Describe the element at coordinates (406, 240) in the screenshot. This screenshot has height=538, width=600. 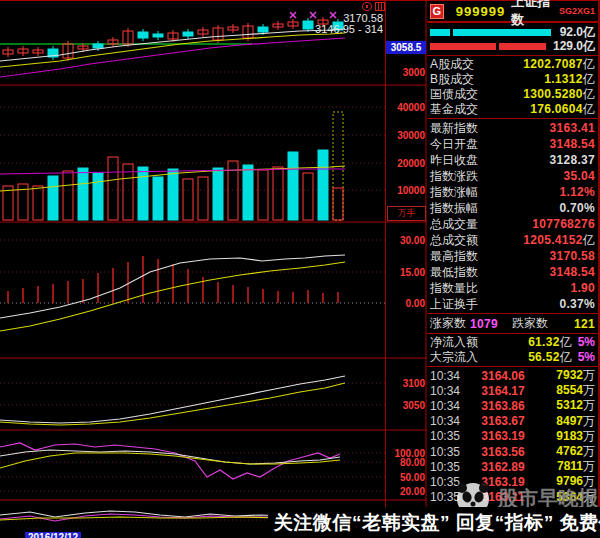
I see `axis-tick-label: 30.00` at that location.